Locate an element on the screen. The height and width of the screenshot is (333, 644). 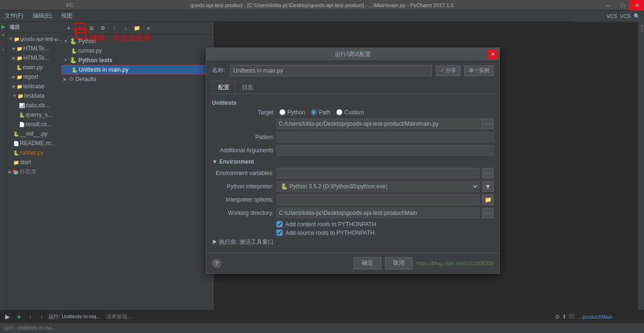
working-dir-input is located at coordinates (378, 213).